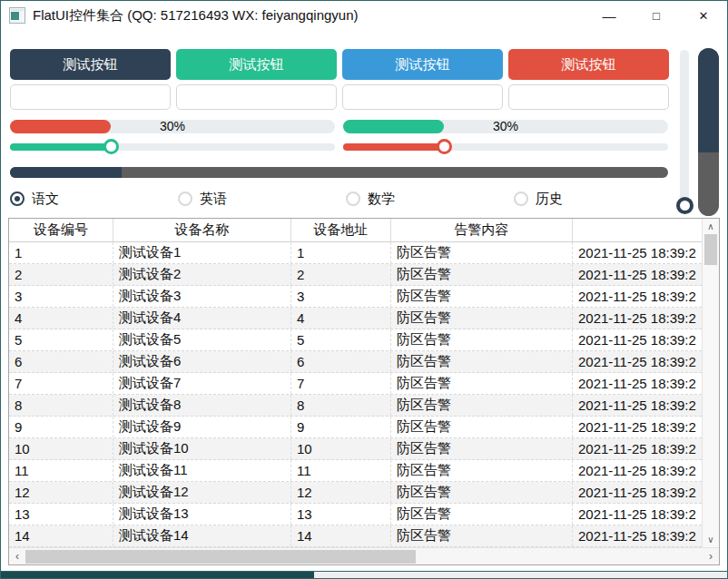 Image resolution: width=728 pixels, height=579 pixels. Describe the element at coordinates (91, 64) in the screenshot. I see `test-button-1: 测试按钮` at that location.